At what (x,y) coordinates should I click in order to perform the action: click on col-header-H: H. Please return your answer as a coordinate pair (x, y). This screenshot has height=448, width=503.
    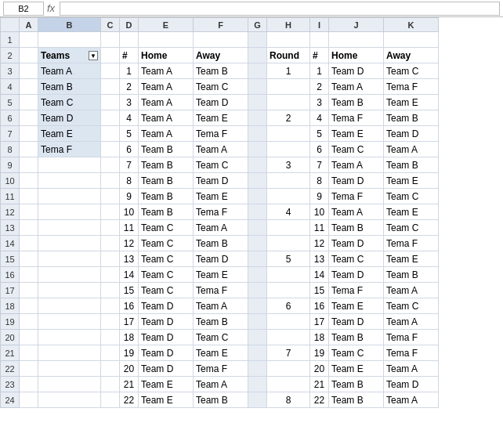
    Looking at the image, I should click on (288, 25).